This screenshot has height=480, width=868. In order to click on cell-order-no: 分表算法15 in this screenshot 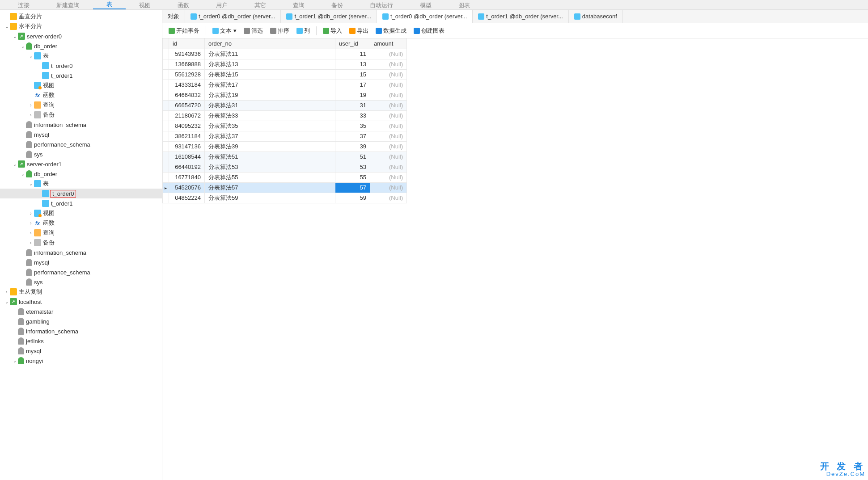, I will do `click(270, 74)`.